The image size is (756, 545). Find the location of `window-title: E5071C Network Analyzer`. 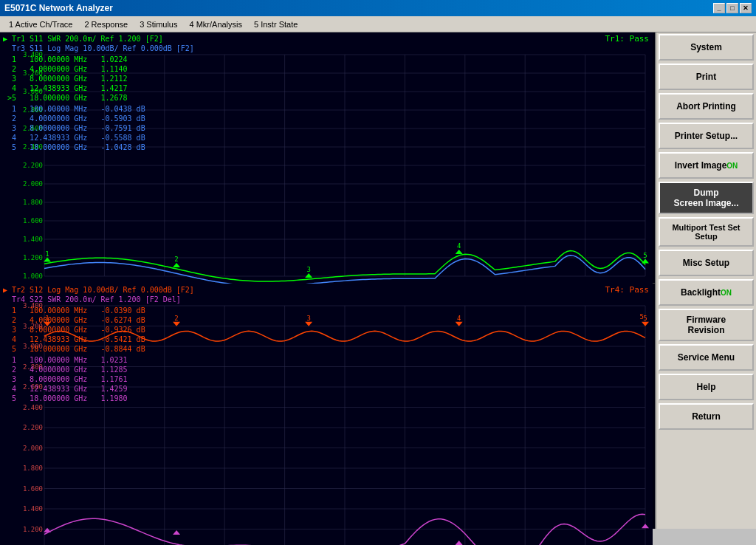

window-title: E5071C Network Analyzer is located at coordinates (359, 8).